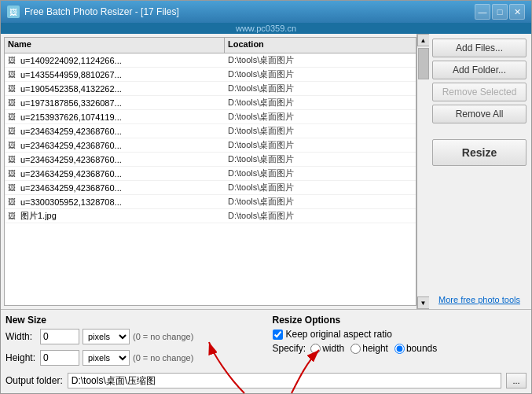 The image size is (532, 394). I want to click on browse-button: ..., so click(516, 381).